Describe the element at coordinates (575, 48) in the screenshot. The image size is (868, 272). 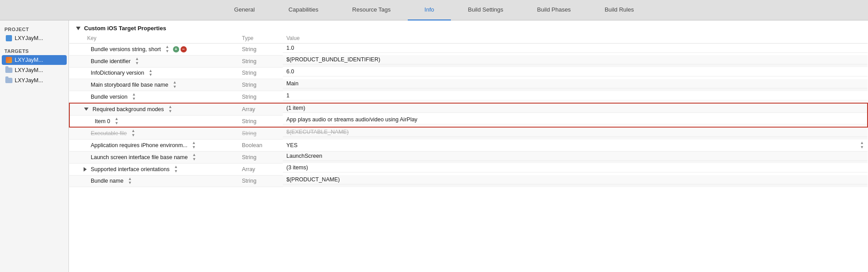
I see `value-cell: 1.0` at that location.